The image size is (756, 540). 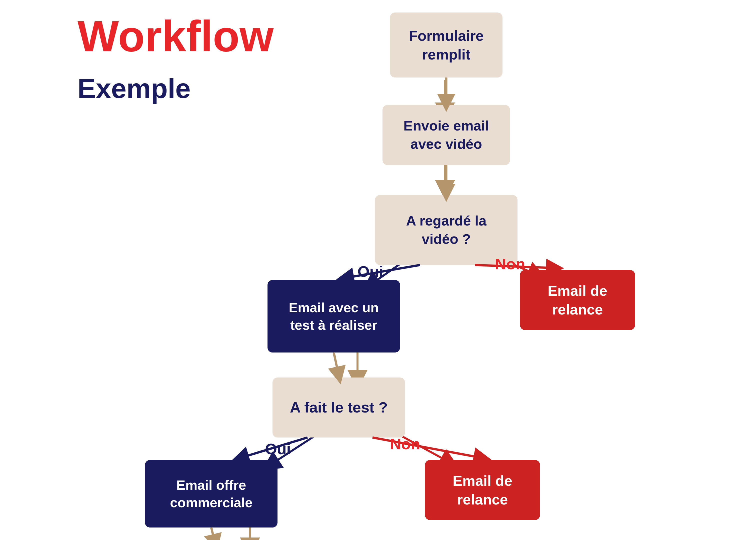 What do you see at coordinates (446, 135) in the screenshot?
I see `node-envoie-email: Envoie email avec vidéo` at bounding box center [446, 135].